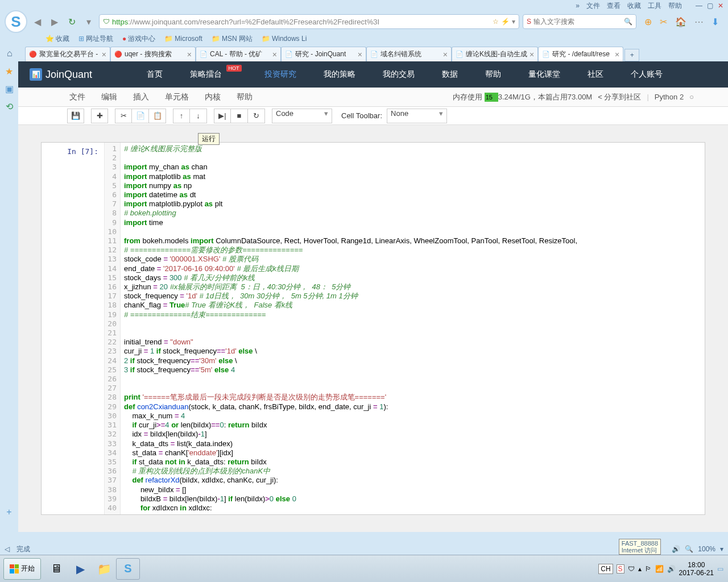  What do you see at coordinates (676, 549) in the screenshot?
I see `sound-icon: 🔊` at bounding box center [676, 549].